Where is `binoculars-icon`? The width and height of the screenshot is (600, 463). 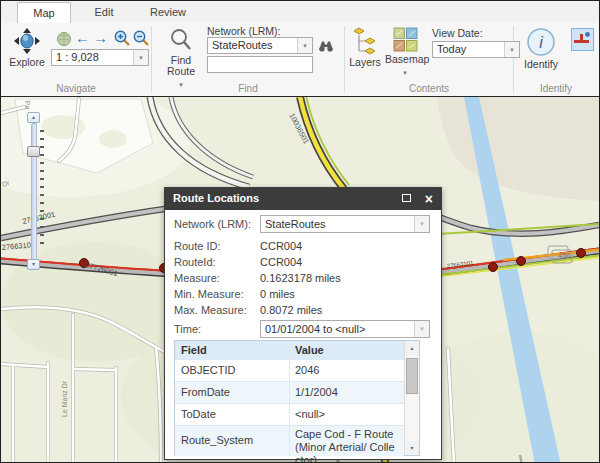
binoculars-icon is located at coordinates (326, 48).